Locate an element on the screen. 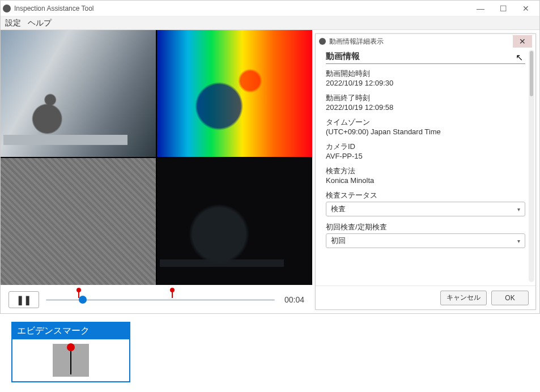 The height and width of the screenshot is (392, 540). menu-settings: 設定 is located at coordinates (13, 23).